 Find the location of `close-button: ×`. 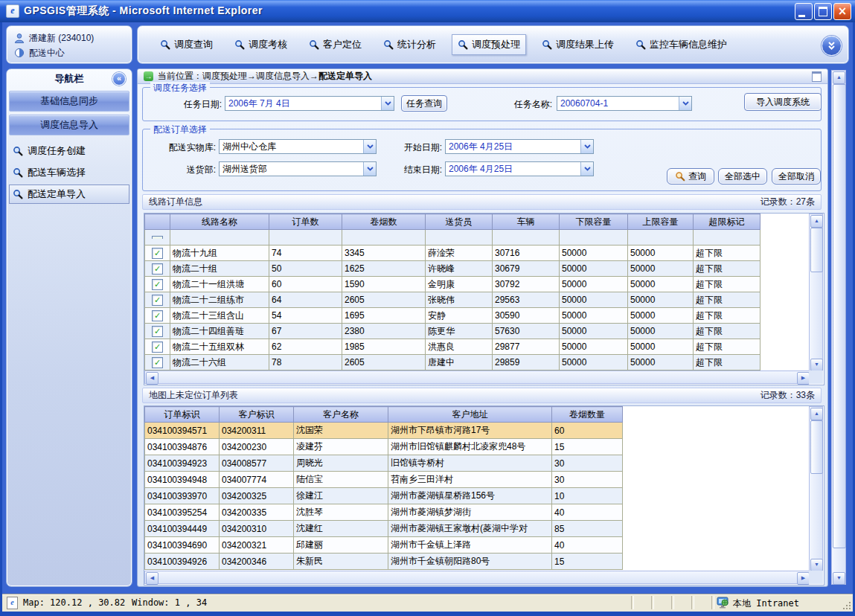

close-button: × is located at coordinates (842, 12).